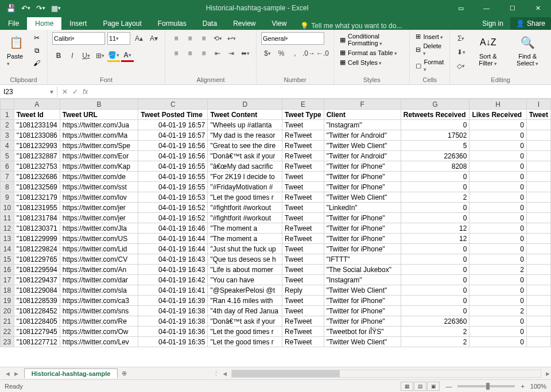 The image size is (551, 392). Describe the element at coordinates (204, 38) in the screenshot. I see `align-bottom-button: ≡` at that location.